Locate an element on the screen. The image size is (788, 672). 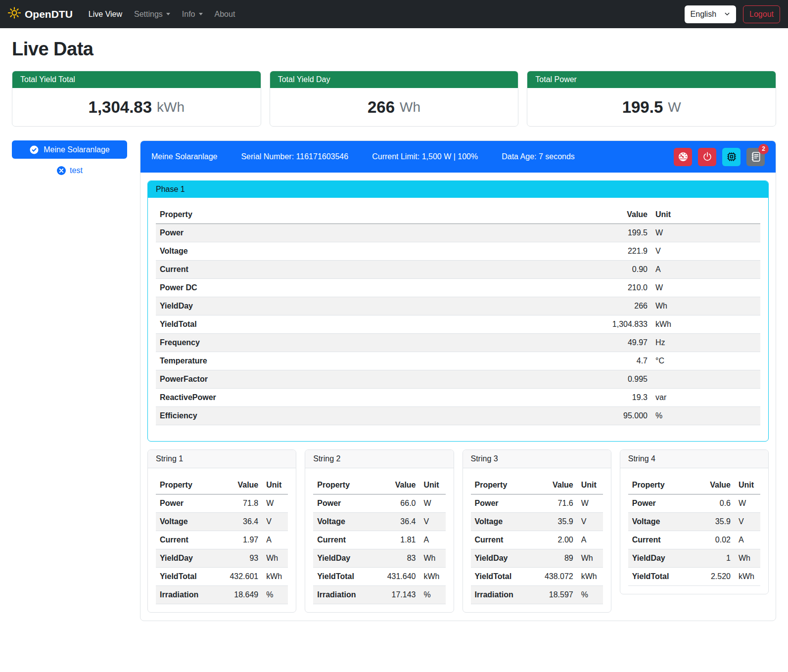
brand-title: OpenDTU is located at coordinates (48, 14).